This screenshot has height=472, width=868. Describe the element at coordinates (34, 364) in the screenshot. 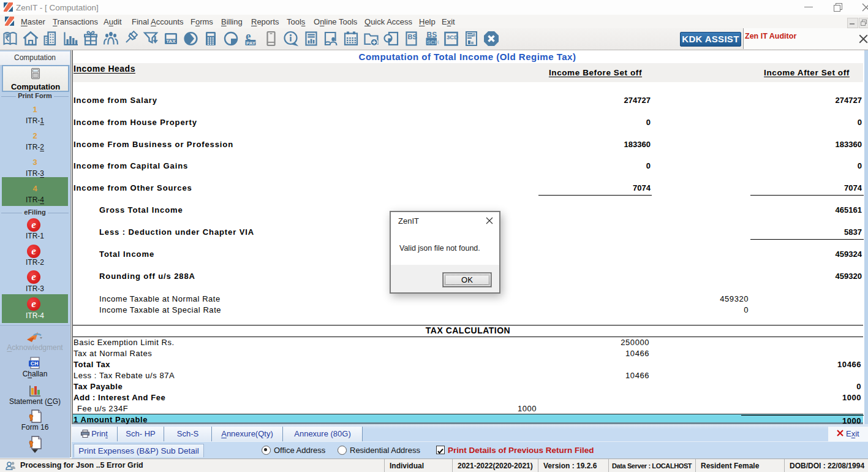

I see `svg-text: CH` at that location.